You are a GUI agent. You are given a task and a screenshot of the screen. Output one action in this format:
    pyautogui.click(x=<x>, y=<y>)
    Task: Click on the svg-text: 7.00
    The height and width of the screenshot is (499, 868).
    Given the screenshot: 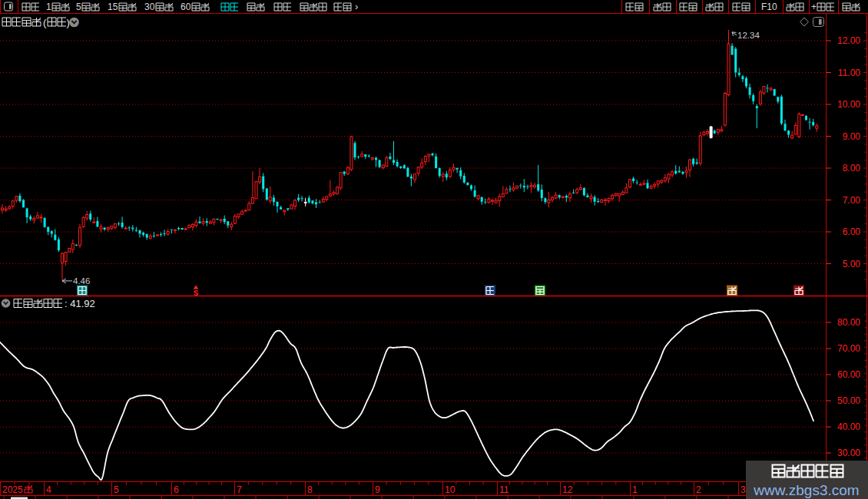 What is the action you would take?
    pyautogui.click(x=852, y=200)
    